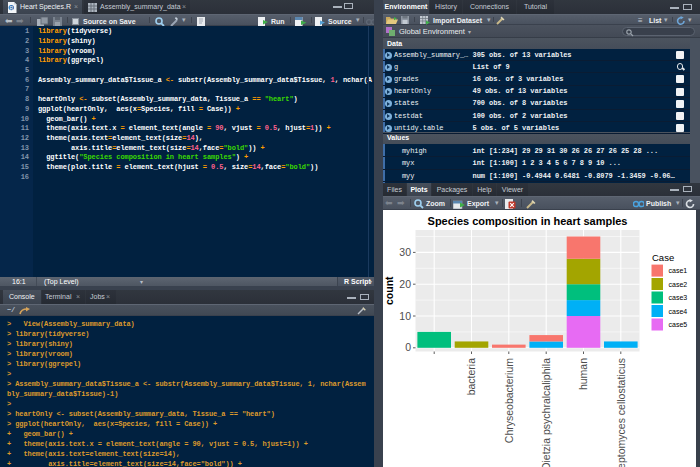  Describe the element at coordinates (678, 312) in the screenshot. I see `svg-text: case4` at that location.